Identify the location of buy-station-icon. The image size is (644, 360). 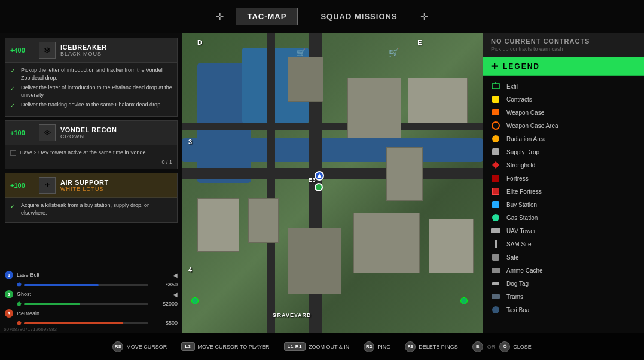
(496, 205).